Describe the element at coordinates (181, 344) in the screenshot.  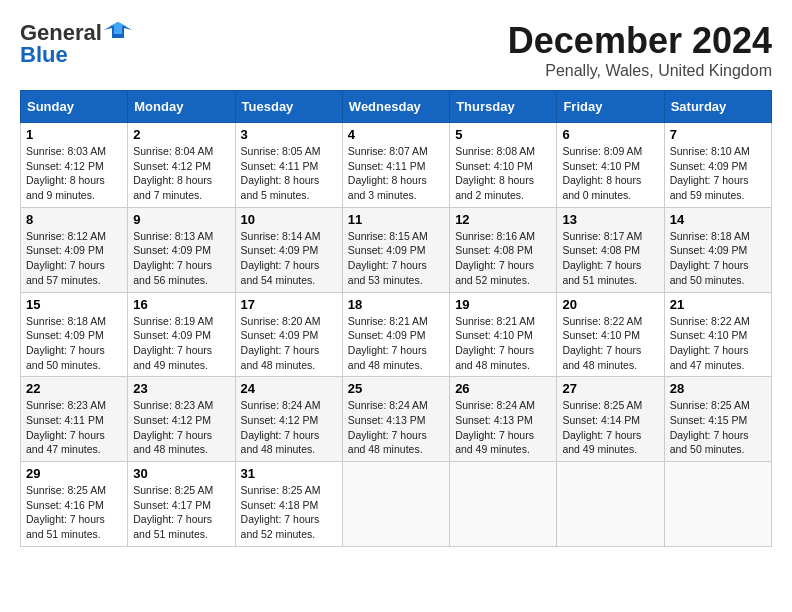
I see `cell-info: Sunrise: 8:19 AM Sunset: 4:09 PM Dayligh…` at that location.